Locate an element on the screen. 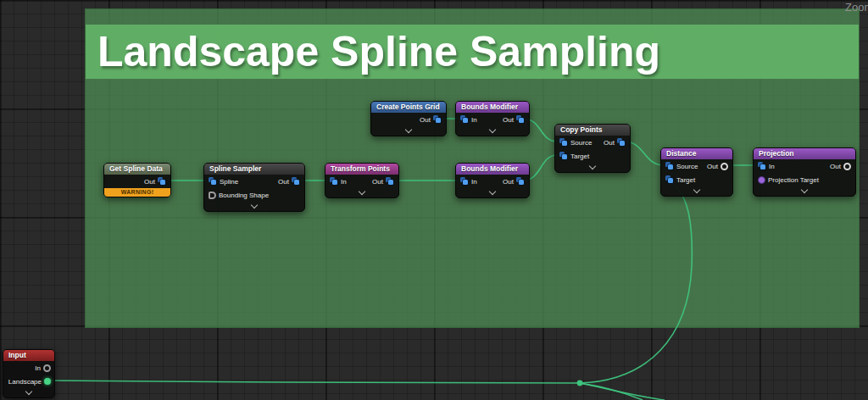 The width and height of the screenshot is (868, 400). node-title: Get Spline Data is located at coordinates (136, 169).